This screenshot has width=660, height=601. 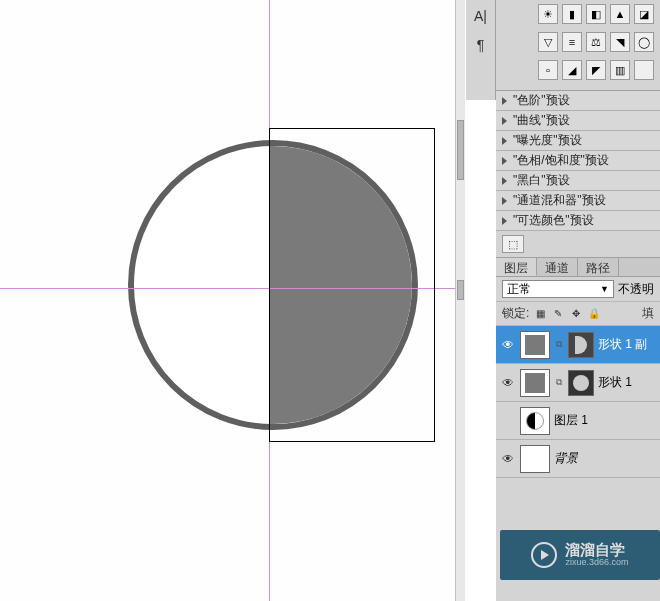 I want to click on threshold-icon: ◤, so click(x=596, y=70).